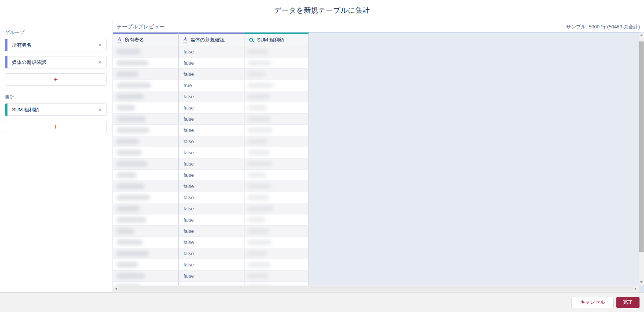 The image size is (644, 312). Describe the element at coordinates (211, 86) in the screenshot. I see `table-row: true` at that location.